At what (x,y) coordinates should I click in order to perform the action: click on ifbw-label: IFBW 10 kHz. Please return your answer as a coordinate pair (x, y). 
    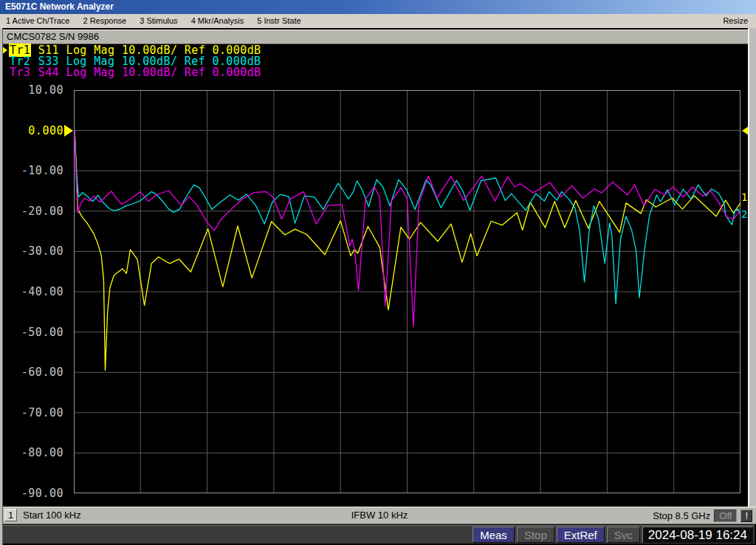
    Looking at the image, I should click on (379, 515).